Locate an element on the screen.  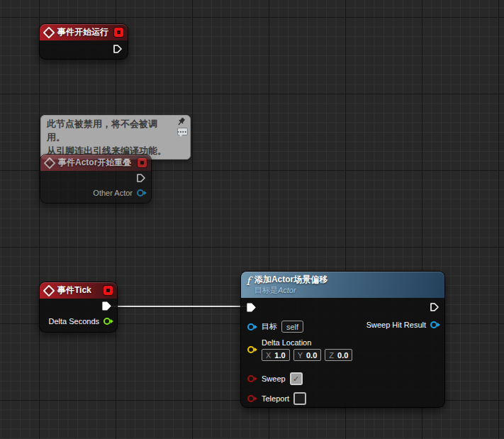
node-header: 事件开始运行 is located at coordinates (84, 33).